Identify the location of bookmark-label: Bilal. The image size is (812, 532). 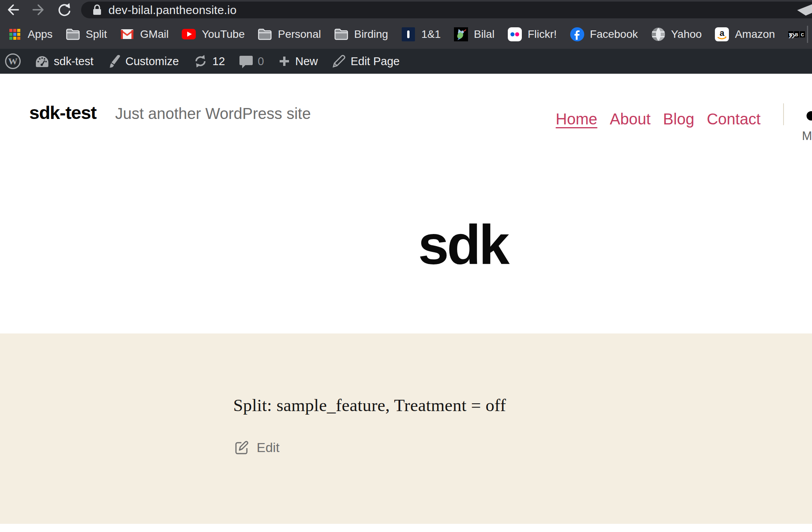
(484, 34).